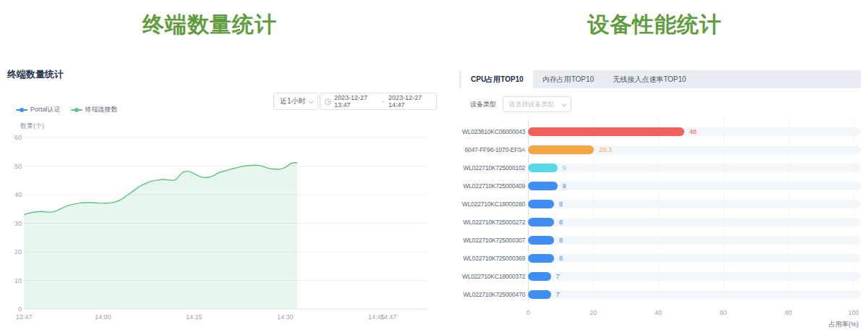 Image resolution: width=868 pixels, height=330 pixels. I want to click on bar-value-label: 48, so click(693, 132).